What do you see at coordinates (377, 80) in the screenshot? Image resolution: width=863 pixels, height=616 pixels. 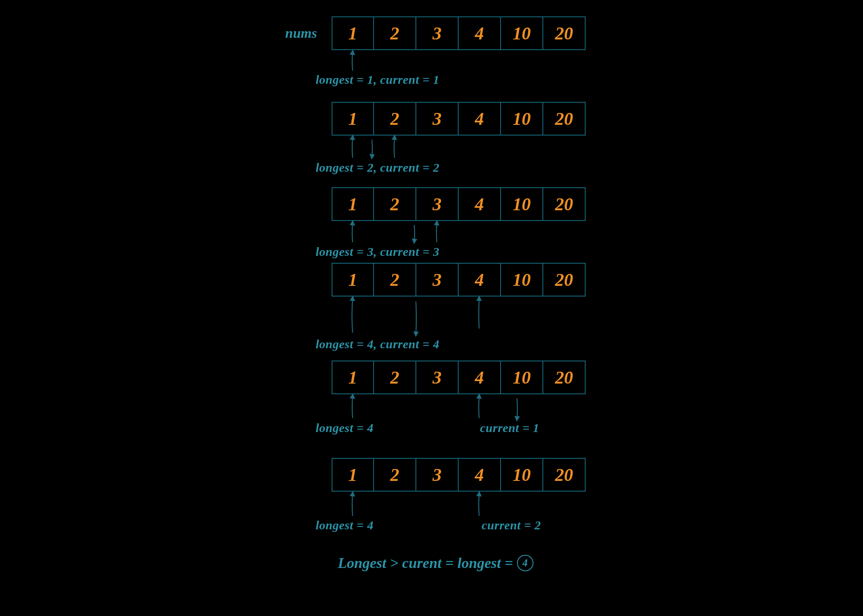 I see `step-caption: longest = 1, current = 1` at bounding box center [377, 80].